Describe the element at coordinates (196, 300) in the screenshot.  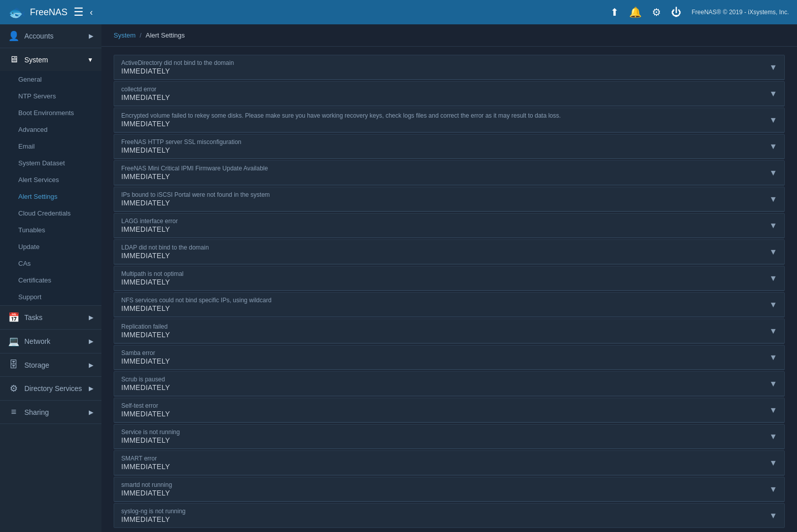
I see `alert-label-nfs: NFS services could not bind specific IPs…` at that location.